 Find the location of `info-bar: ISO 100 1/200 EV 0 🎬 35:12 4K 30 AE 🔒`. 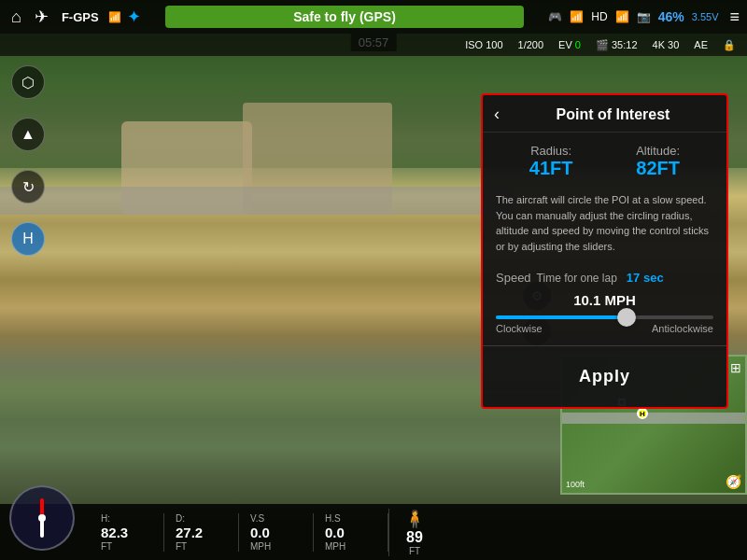

info-bar: ISO 100 1/200 EV 0 🎬 35:12 4K 30 AE 🔒 is located at coordinates (374, 45).